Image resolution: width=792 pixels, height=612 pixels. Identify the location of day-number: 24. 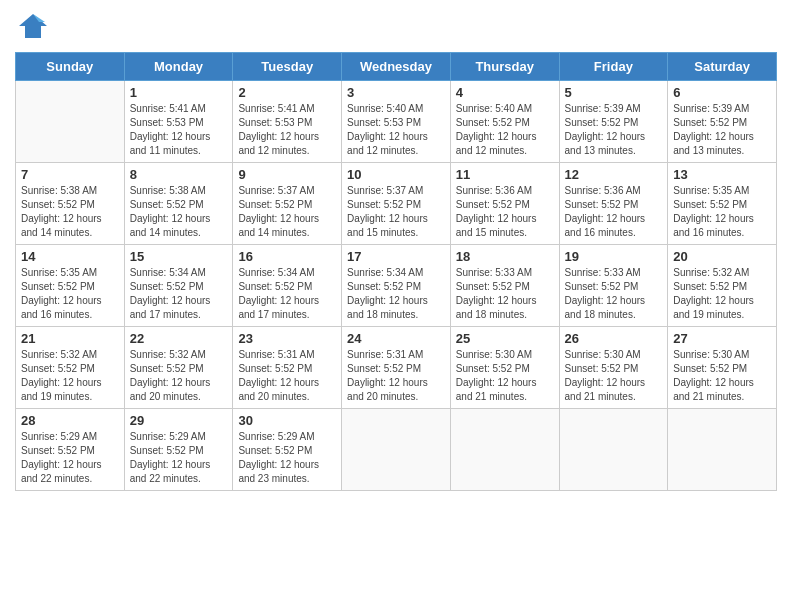
(396, 338).